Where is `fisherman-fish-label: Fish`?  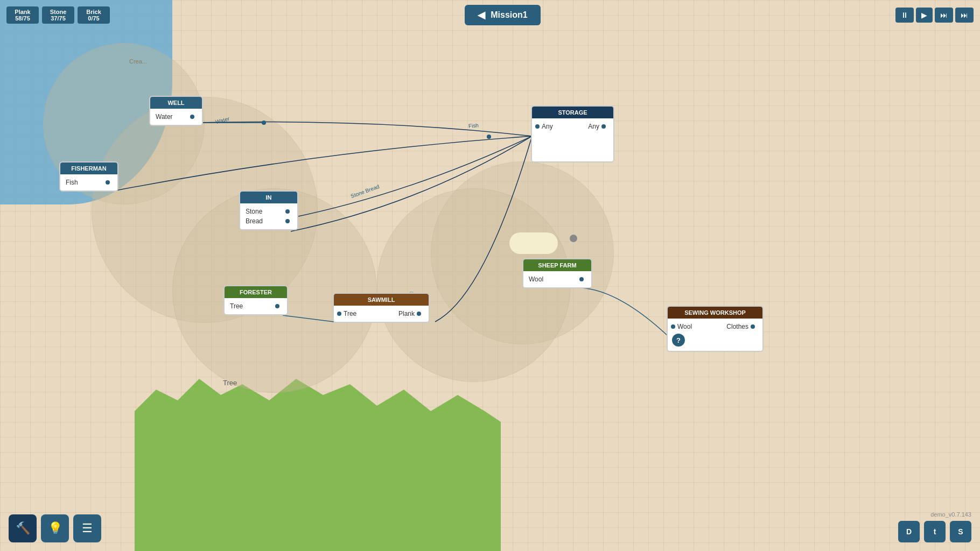 fisherman-fish-label: Fish is located at coordinates (72, 182).